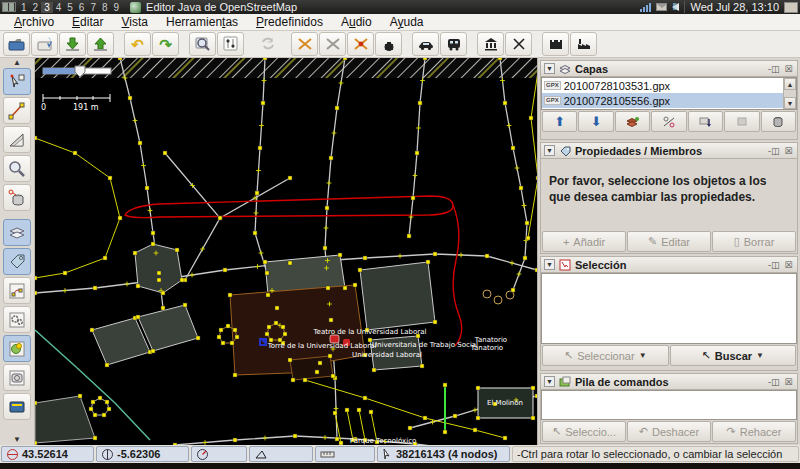 This screenshot has height=469, width=800. What do you see at coordinates (662, 86) in the screenshot?
I see `layer-row: GPX20100728103531.gpx` at bounding box center [662, 86].